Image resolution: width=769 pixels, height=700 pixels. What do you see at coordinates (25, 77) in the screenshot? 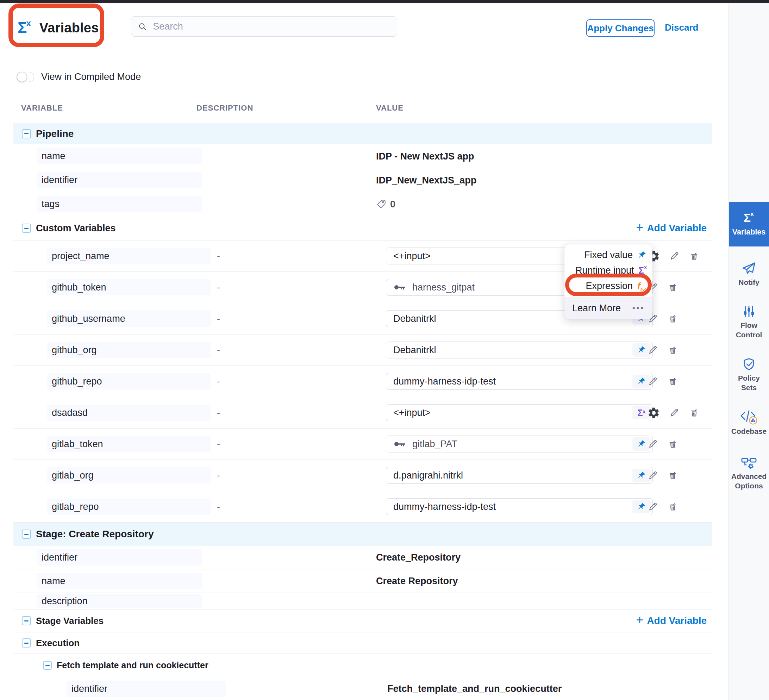
I see `compiled-mode-toggle` at bounding box center [25, 77].